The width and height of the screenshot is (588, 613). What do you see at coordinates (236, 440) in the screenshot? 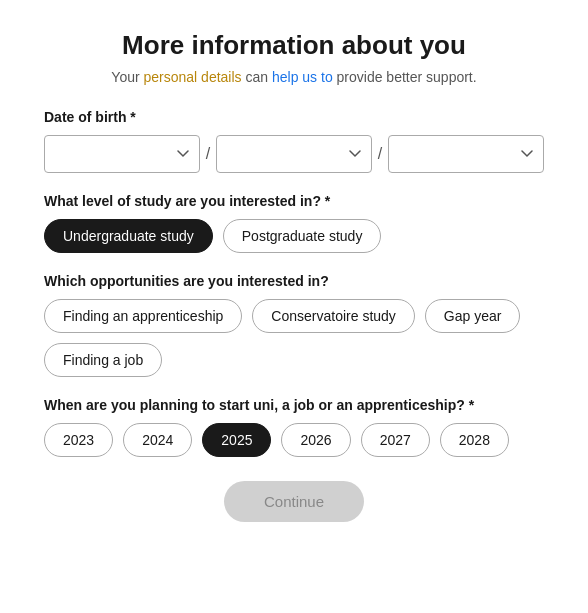
I see `pill-2025: 2025` at bounding box center [236, 440].